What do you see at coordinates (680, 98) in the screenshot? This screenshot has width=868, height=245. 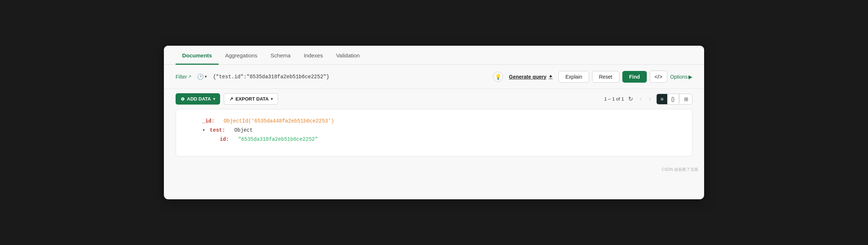 I see `view-divider` at bounding box center [680, 98].